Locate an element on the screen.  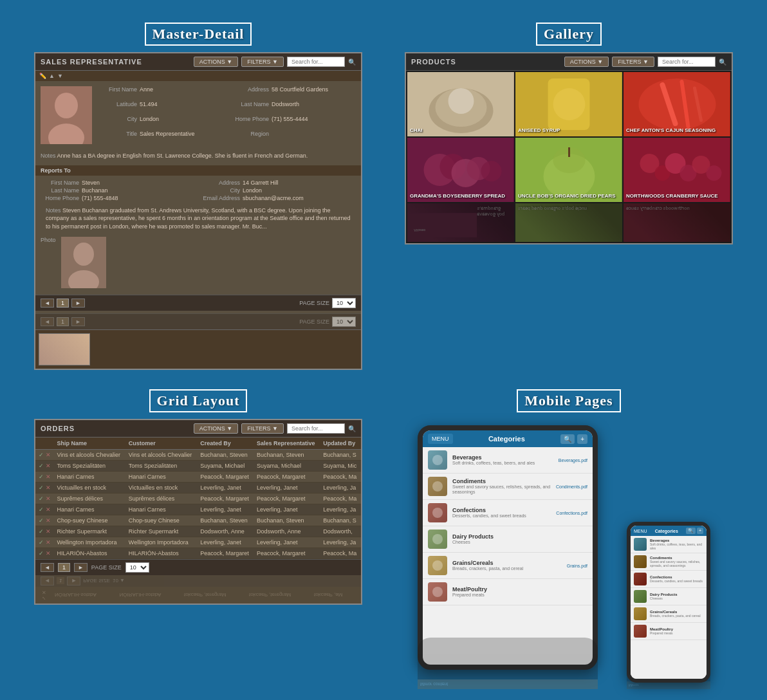
gallery-actions-button: ACTIONS ▼ is located at coordinates (587, 62).